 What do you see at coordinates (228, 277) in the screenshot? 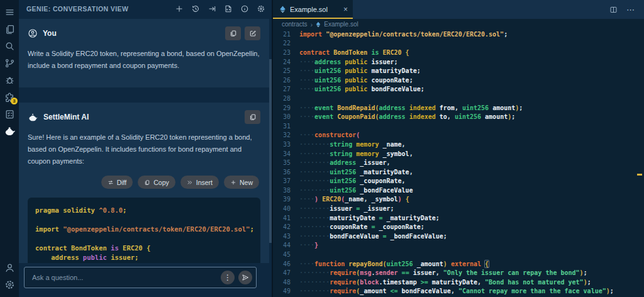
I see `more-options-icon: ⋮` at bounding box center [228, 277].